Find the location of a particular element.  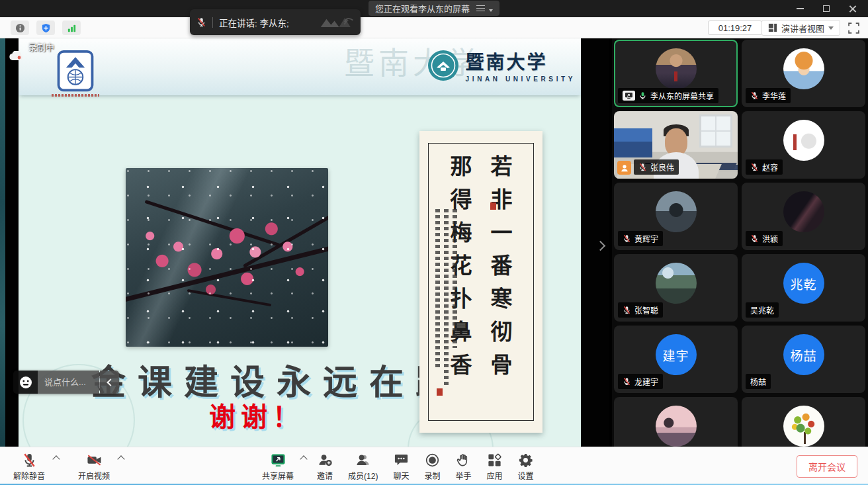

avatar-initials: 建宇 is located at coordinates (676, 355).